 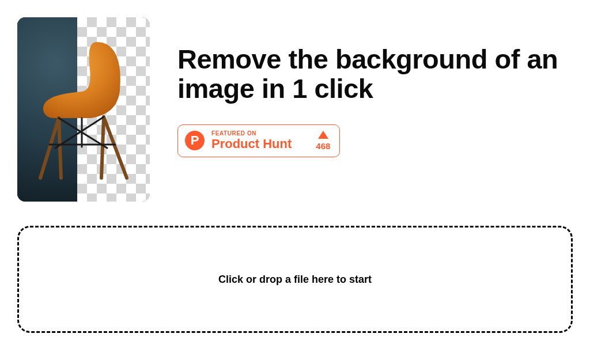 I want to click on product-hunt-name: Product Hunt, so click(x=251, y=144).